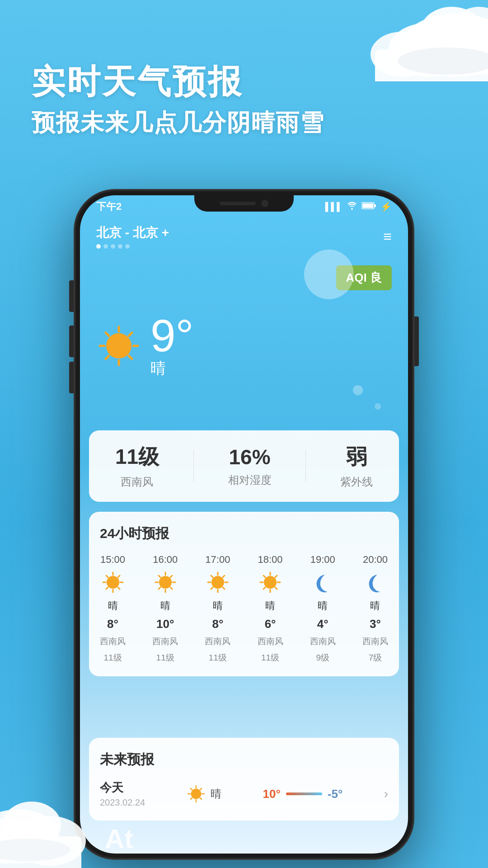 This screenshot has width=488, height=868. I want to click on cloud-top-decoration, so click(400, 41).